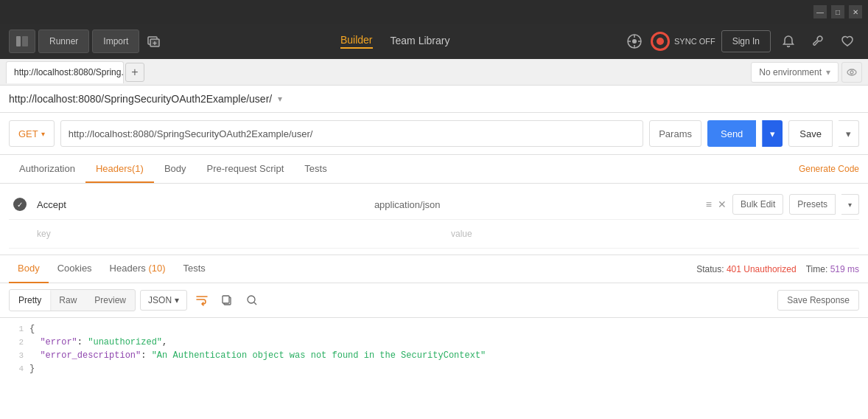 This screenshot has height=419, width=868. Describe the element at coordinates (788, 41) in the screenshot. I see `notification-button` at that location.